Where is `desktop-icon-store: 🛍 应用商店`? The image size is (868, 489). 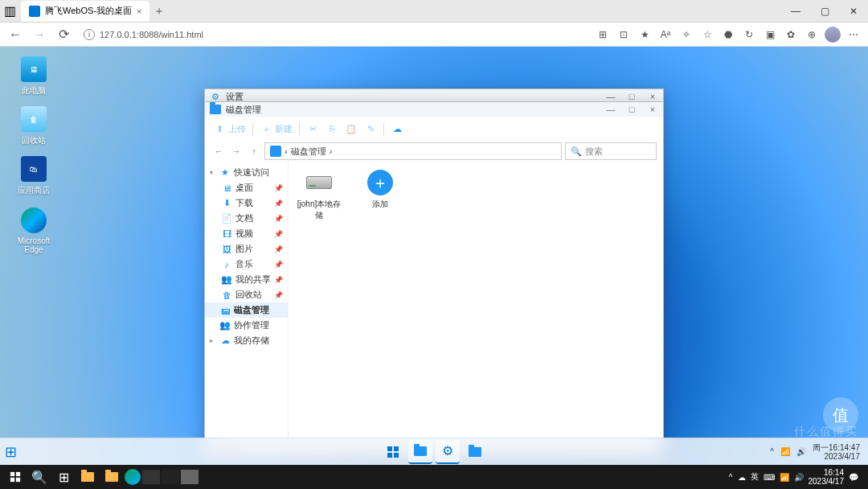 desktop-icon-store: 🛍 应用商店 is located at coordinates (34, 176).